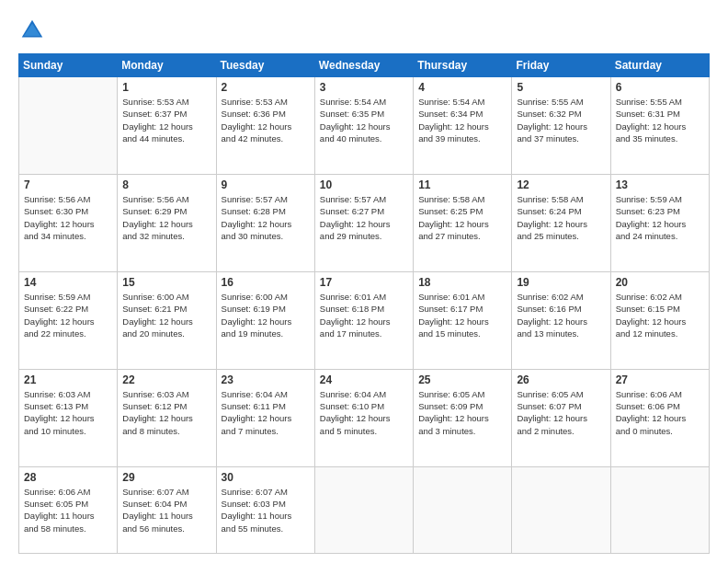  I want to click on day-number: 3, so click(364, 87).